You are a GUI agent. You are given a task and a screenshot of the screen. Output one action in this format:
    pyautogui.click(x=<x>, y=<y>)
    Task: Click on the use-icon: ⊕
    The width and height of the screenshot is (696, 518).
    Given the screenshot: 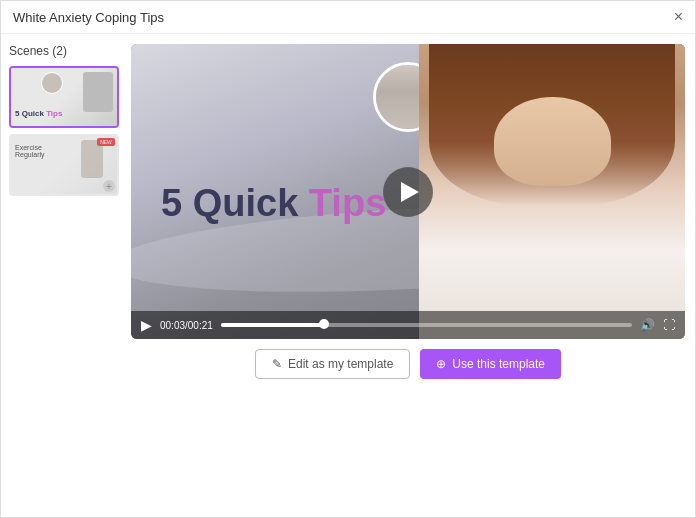 What is the action you would take?
    pyautogui.click(x=441, y=364)
    